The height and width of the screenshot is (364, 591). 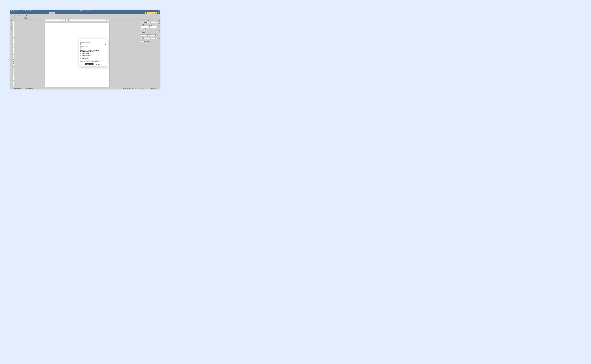 I want to click on password-label: Пароль (необязательно), so click(x=93, y=42).